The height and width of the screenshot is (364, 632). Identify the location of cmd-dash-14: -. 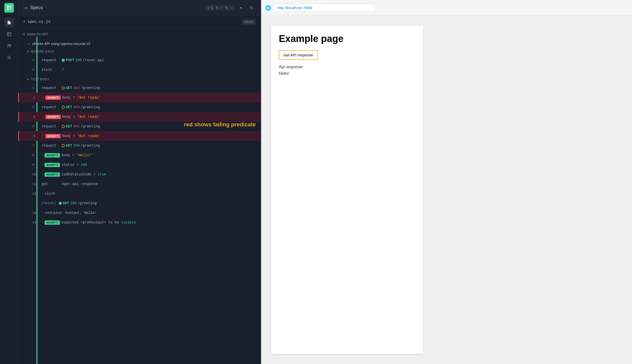
(43, 222).